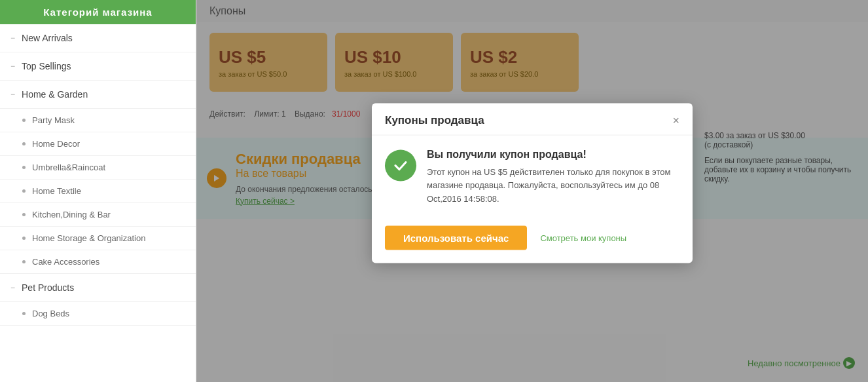 The height and width of the screenshot is (382, 868). I want to click on sidebar-item-home-textile: Home Textile, so click(98, 191).